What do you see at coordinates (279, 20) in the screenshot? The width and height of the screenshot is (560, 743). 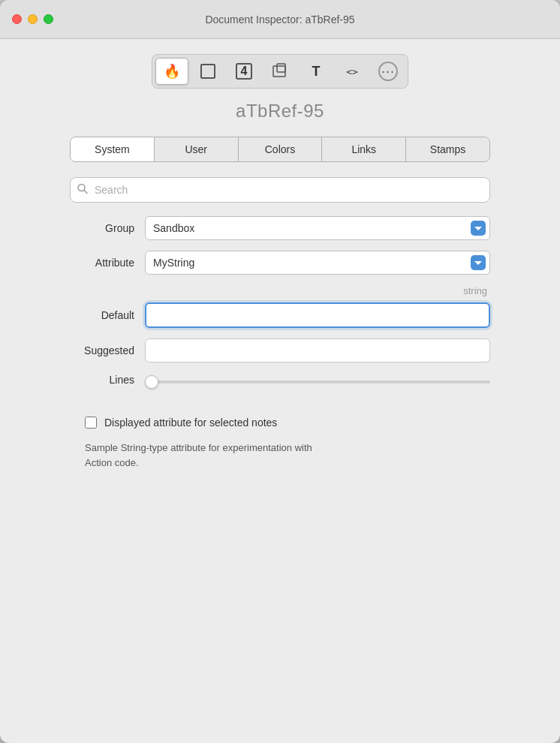 I see `window-title: Document Inspector: aTbRef-95` at bounding box center [279, 20].